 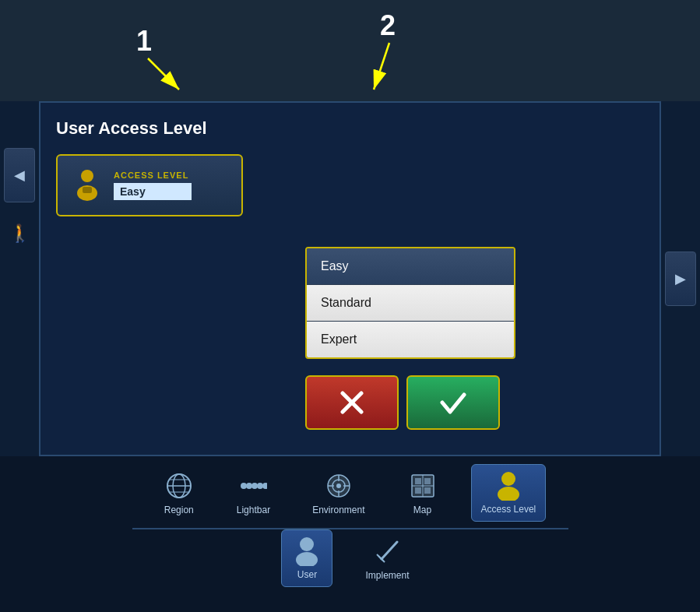 I want to click on cancel-button, so click(x=352, y=403).